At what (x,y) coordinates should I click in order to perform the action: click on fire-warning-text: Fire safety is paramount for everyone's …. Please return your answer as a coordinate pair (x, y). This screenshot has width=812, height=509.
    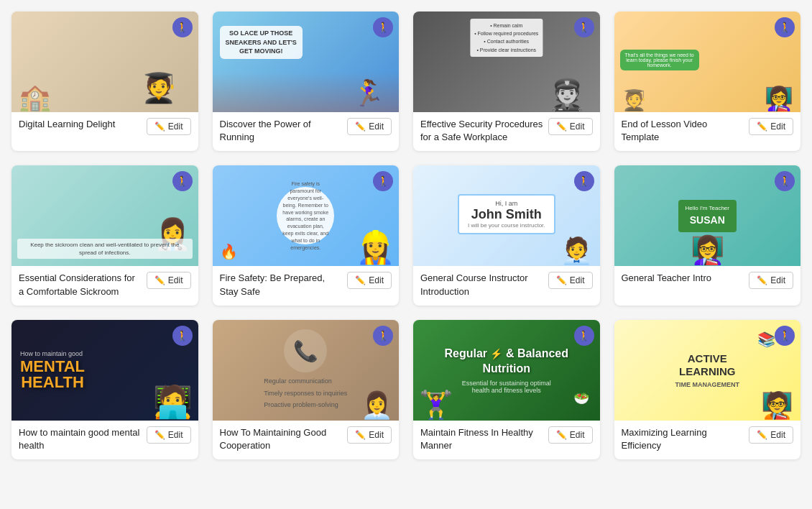
    Looking at the image, I should click on (305, 216).